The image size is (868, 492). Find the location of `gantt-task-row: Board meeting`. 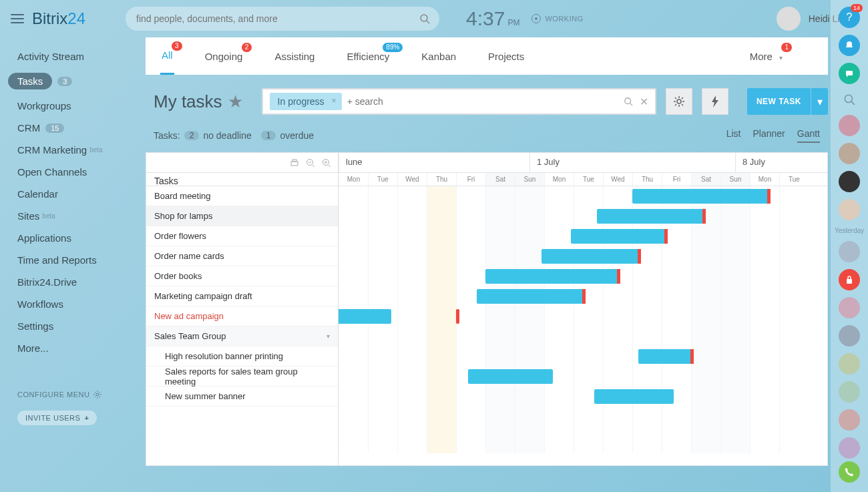

gantt-task-row: Board meeting is located at coordinates (242, 196).